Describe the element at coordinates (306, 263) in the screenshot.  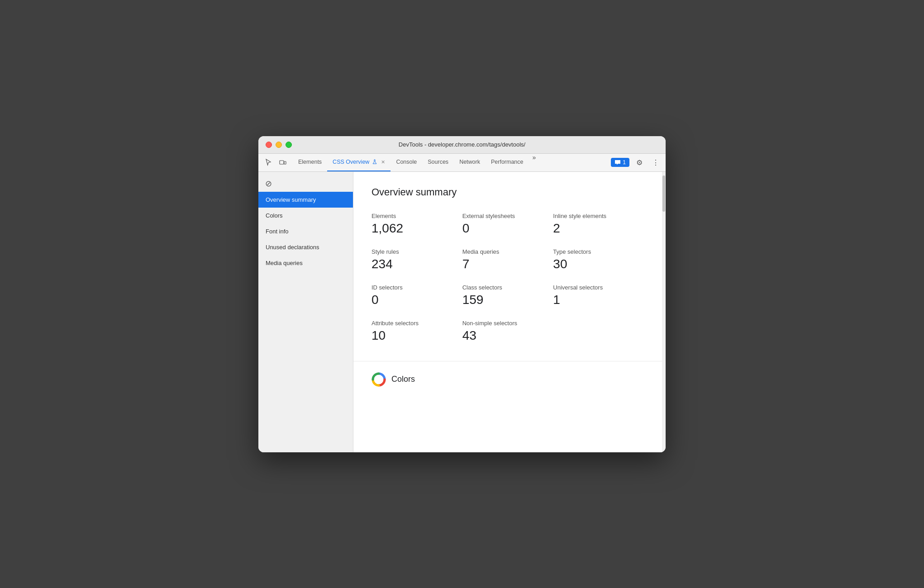
I see `sidebar-item-media-queries: Media queries` at that location.